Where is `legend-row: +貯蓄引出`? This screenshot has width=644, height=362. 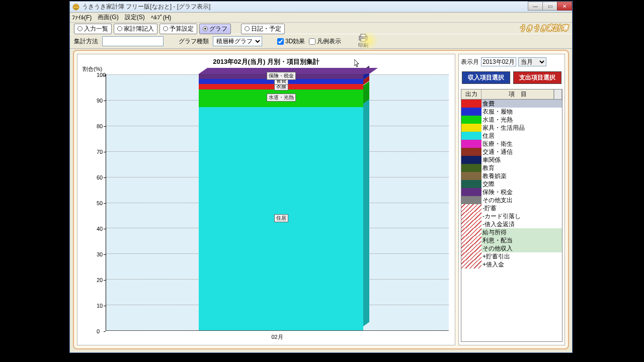 legend-row: +貯蓄引出 is located at coordinates (512, 256).